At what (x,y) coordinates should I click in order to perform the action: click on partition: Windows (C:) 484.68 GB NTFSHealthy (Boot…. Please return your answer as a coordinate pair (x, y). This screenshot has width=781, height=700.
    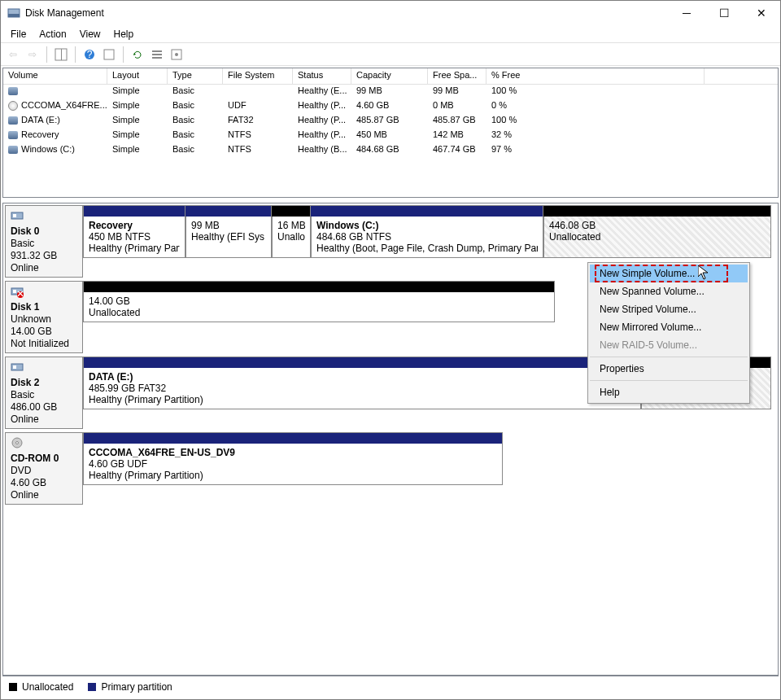
    Looking at the image, I should click on (427, 238).